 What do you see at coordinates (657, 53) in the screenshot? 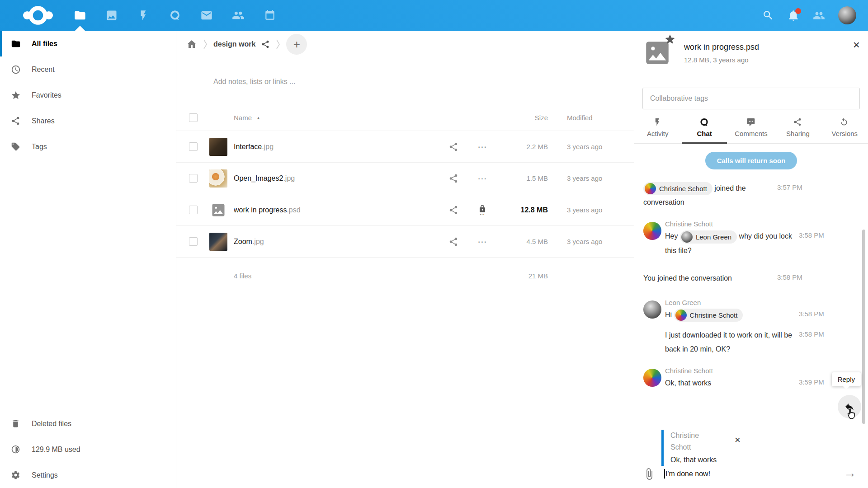
I see `file-preview-placeholder` at bounding box center [657, 53].